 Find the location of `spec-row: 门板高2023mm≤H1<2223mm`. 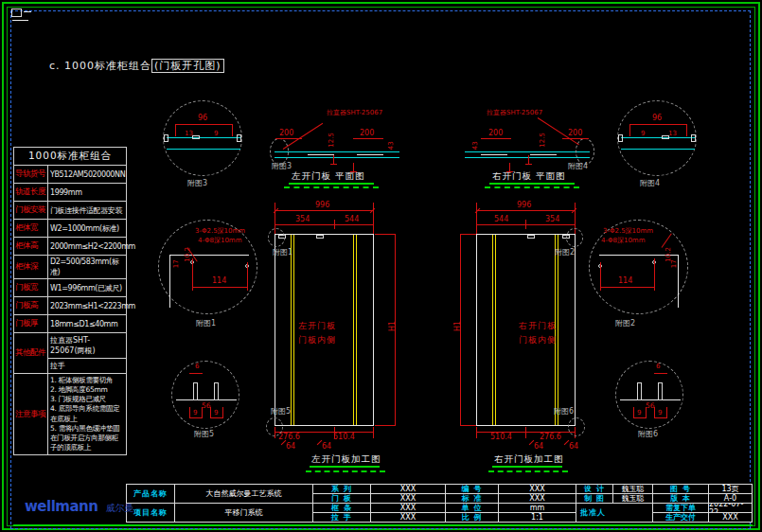

spec-row: 门板高2023mm≤H1<2223mm is located at coordinates (70, 305).